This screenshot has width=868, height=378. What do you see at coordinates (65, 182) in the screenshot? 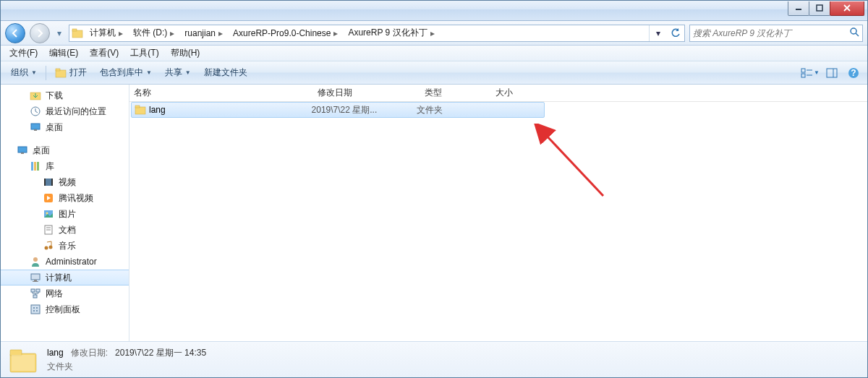
I see `sidebar-item-videos: 视频` at bounding box center [65, 182].